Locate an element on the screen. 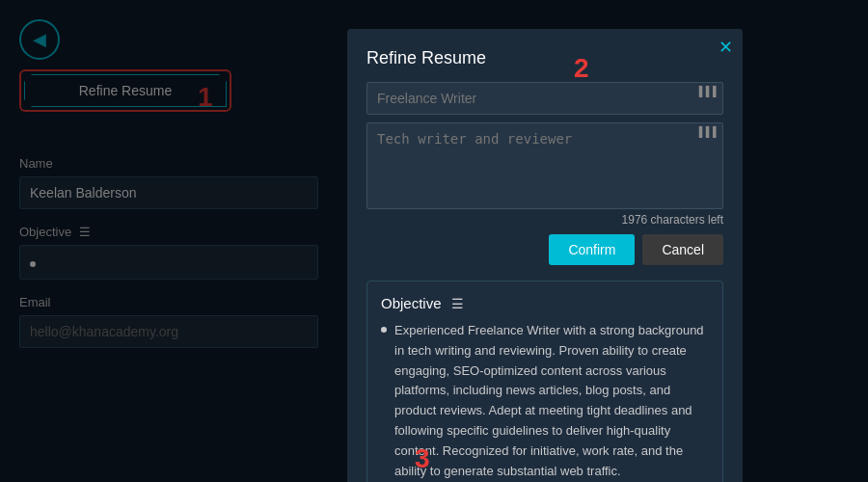  confirm-button: Confirm is located at coordinates (592, 250).